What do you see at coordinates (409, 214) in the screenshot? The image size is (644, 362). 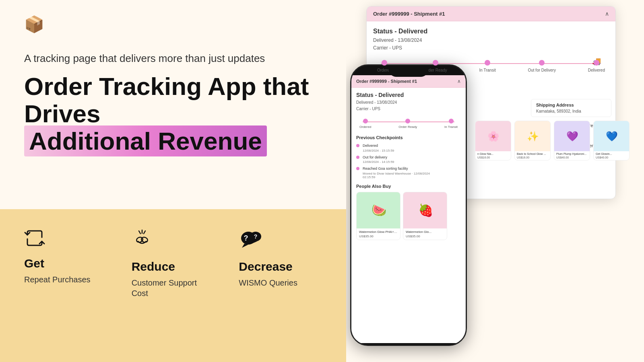 I see `phone-body: Status - Delivered Delivered - 13/08/202…` at bounding box center [409, 214].